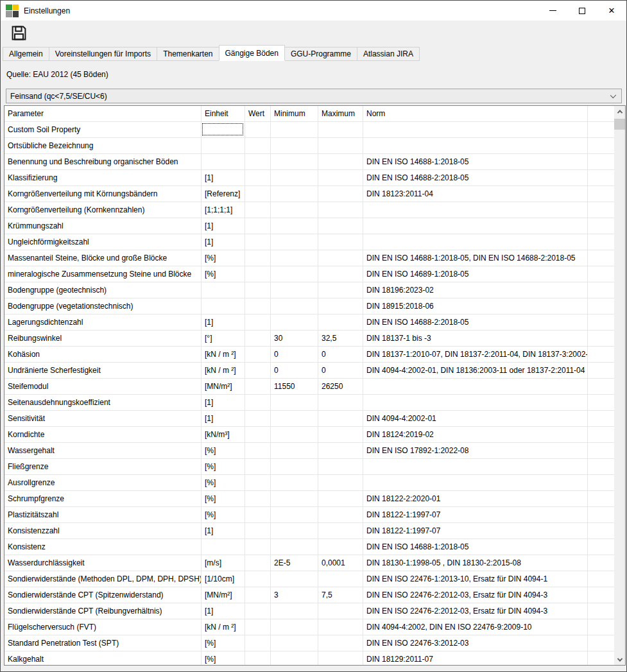  Describe the element at coordinates (476, 643) in the screenshot. I see `norm-cell: DIN EN ISO 22476-3:2012-03` at that location.